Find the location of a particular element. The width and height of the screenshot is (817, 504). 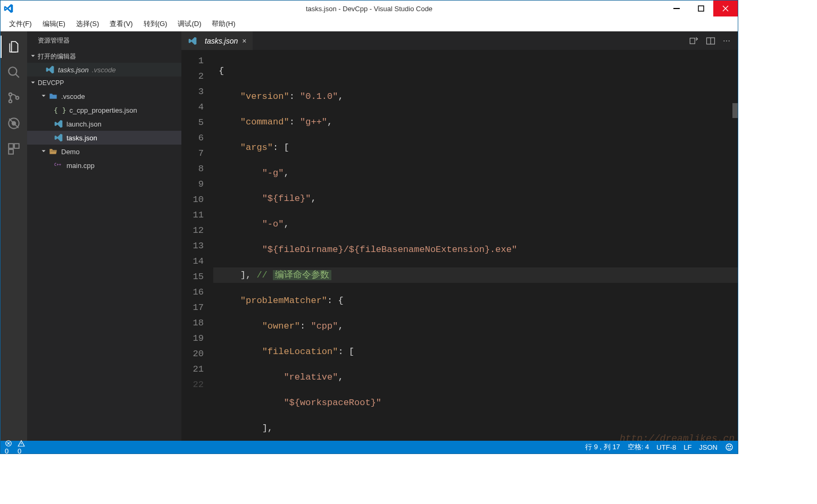

errors-indicator: 0 is located at coordinates (9, 447).